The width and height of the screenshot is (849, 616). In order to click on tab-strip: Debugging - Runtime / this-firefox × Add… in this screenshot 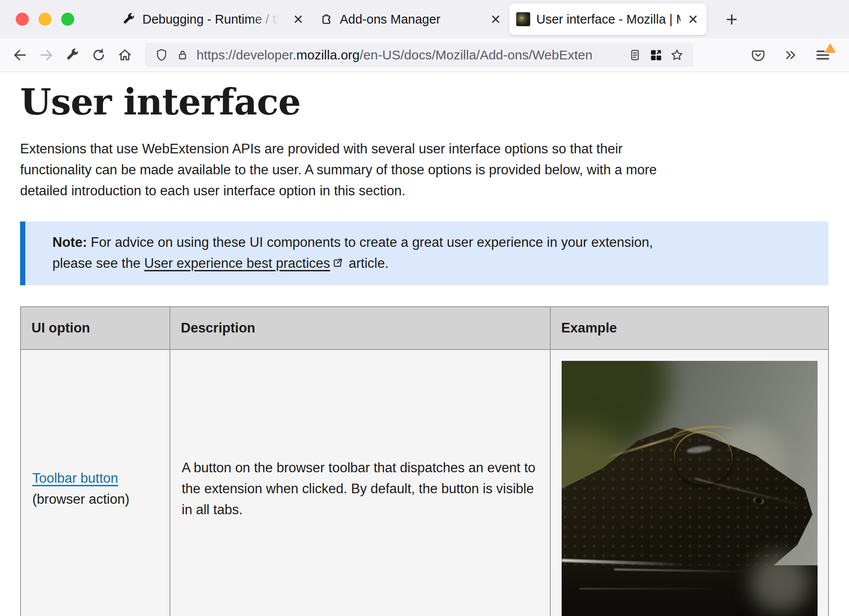, I will do `click(411, 19)`.